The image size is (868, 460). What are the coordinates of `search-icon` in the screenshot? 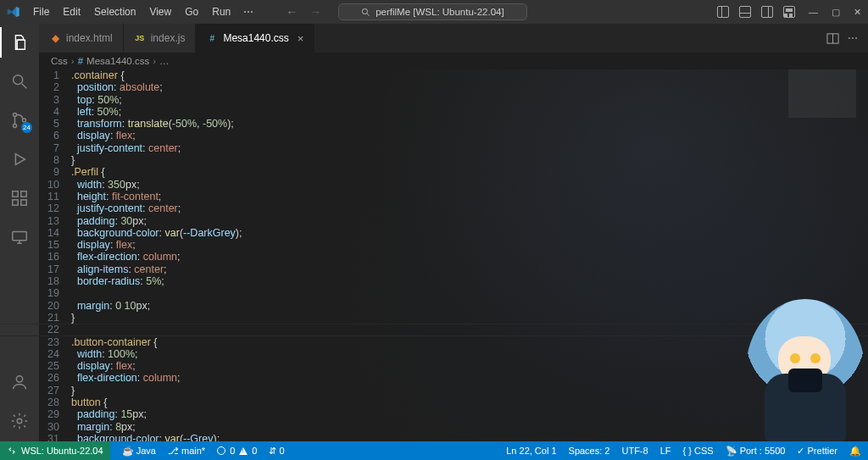 It's located at (366, 12).